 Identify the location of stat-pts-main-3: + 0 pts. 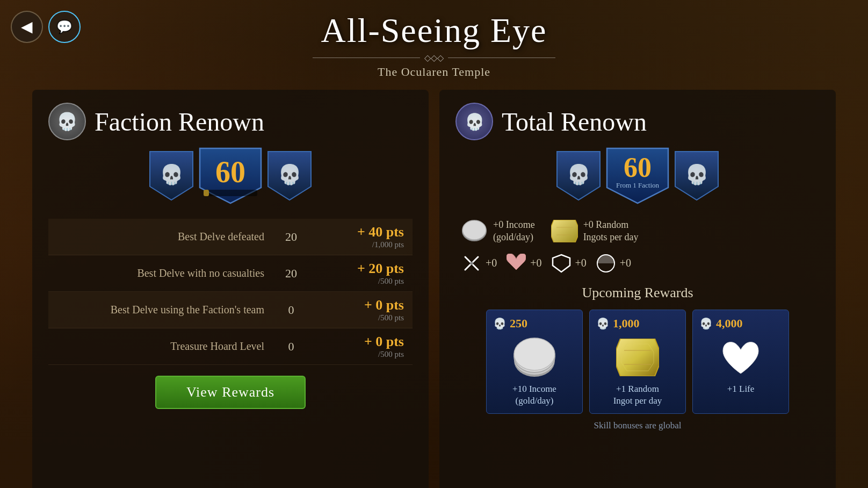
(384, 305).